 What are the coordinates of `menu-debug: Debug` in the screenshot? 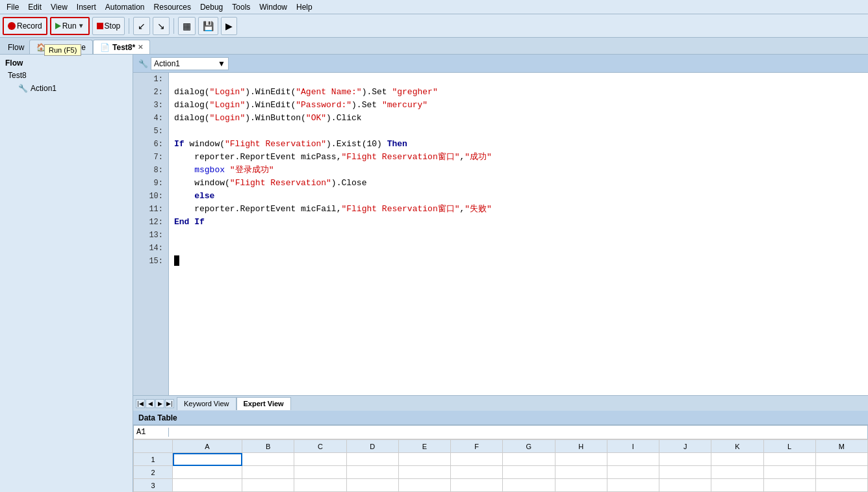 It's located at (212, 7).